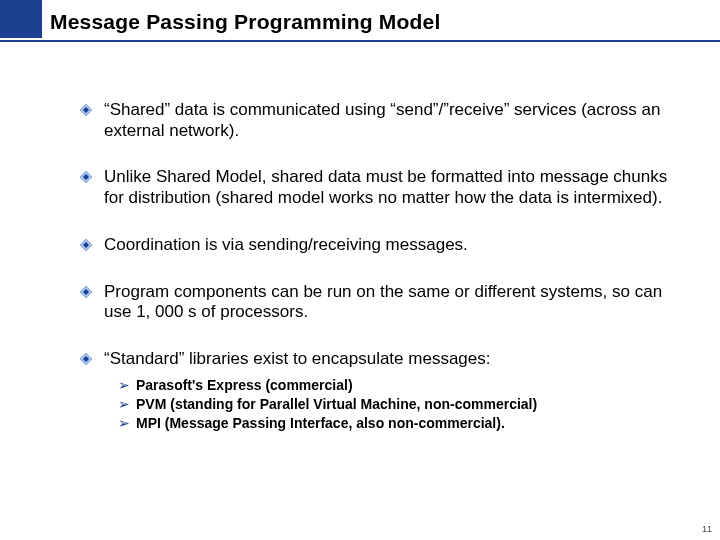 Image resolution: width=720 pixels, height=540 pixels. What do you see at coordinates (707, 529) in the screenshot?
I see `page-number: 11` at bounding box center [707, 529].